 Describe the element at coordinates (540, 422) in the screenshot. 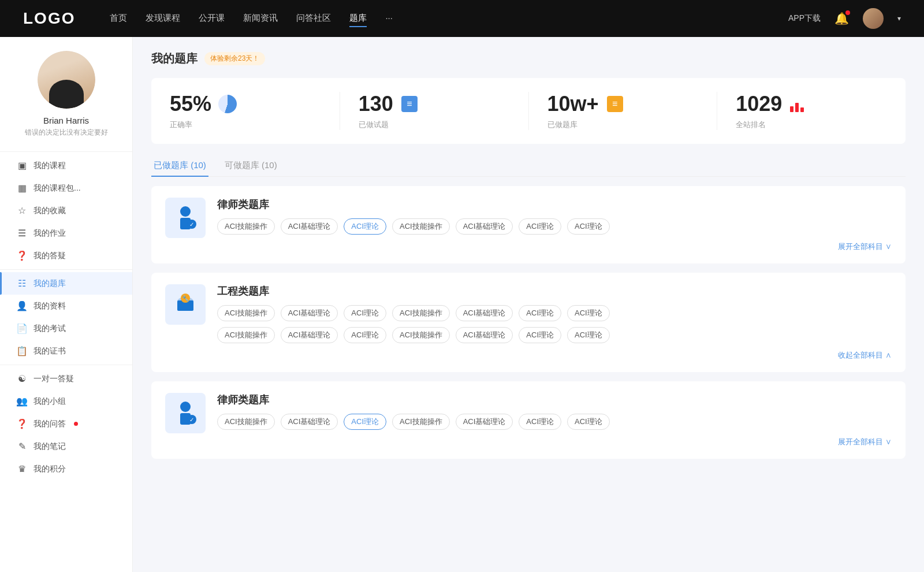

I see `tag-3-5: ACI理论` at that location.